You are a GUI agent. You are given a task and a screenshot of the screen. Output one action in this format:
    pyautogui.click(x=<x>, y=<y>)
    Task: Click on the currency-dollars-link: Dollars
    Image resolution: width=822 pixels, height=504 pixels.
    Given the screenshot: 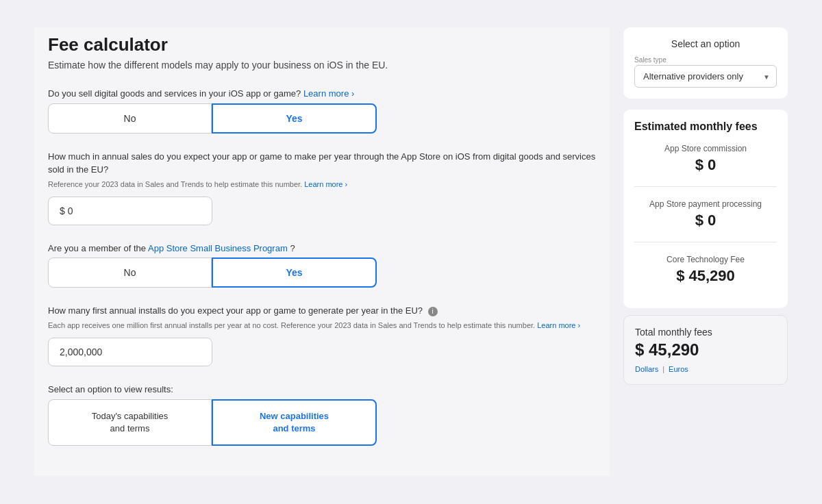 What is the action you would take?
    pyautogui.click(x=647, y=369)
    